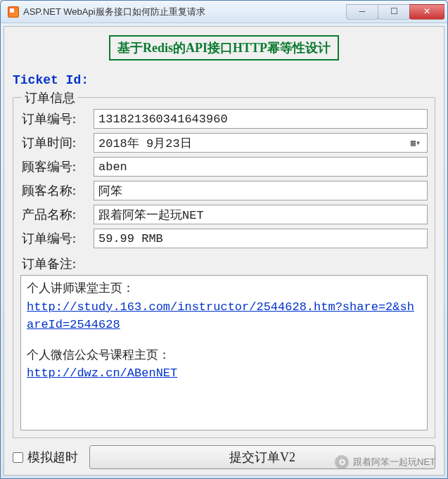 The height and width of the screenshot is (479, 448). Describe the element at coordinates (145, 143) in the screenshot. I see `order-time-value: 2018年 9月23日` at that location.